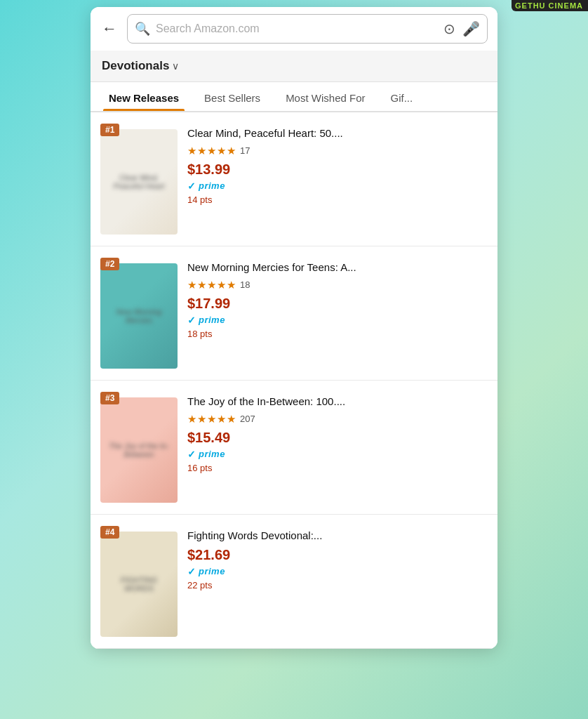  I want to click on tab-best-sellers: Best Sellers, so click(232, 97).